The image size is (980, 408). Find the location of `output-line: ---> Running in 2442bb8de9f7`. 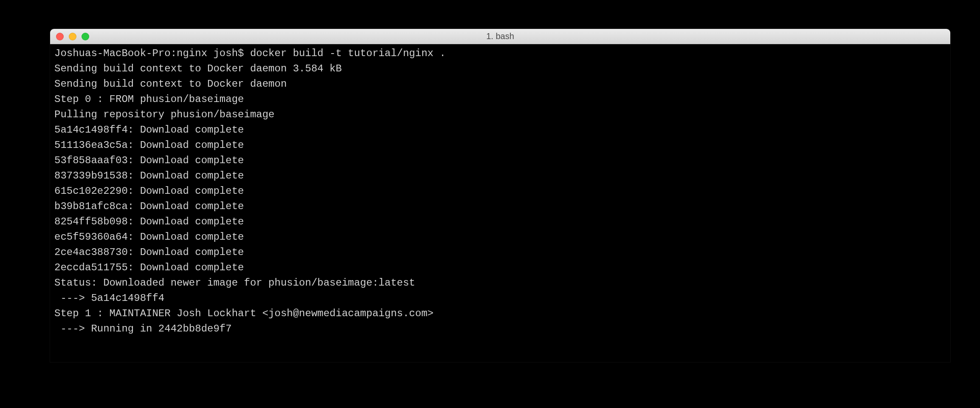

output-line: ---> Running in 2442bb8de9f7 is located at coordinates (500, 329).